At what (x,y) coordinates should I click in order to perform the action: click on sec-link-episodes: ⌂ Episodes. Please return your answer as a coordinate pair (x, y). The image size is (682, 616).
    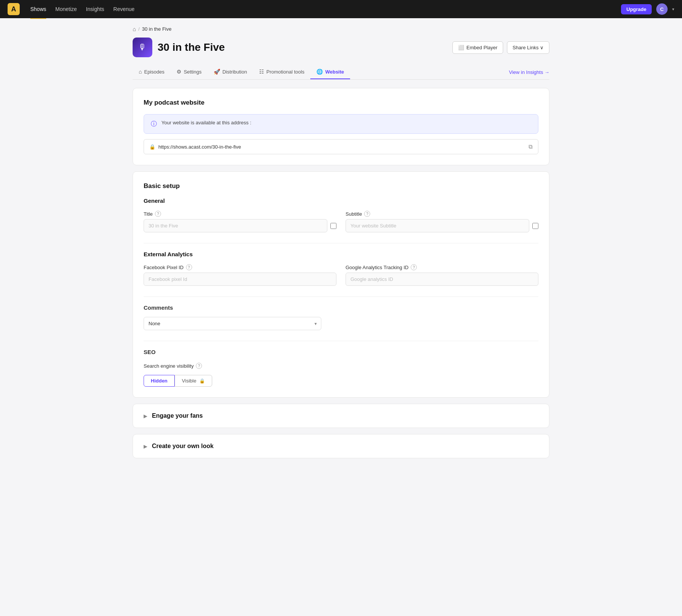
    Looking at the image, I should click on (152, 72).